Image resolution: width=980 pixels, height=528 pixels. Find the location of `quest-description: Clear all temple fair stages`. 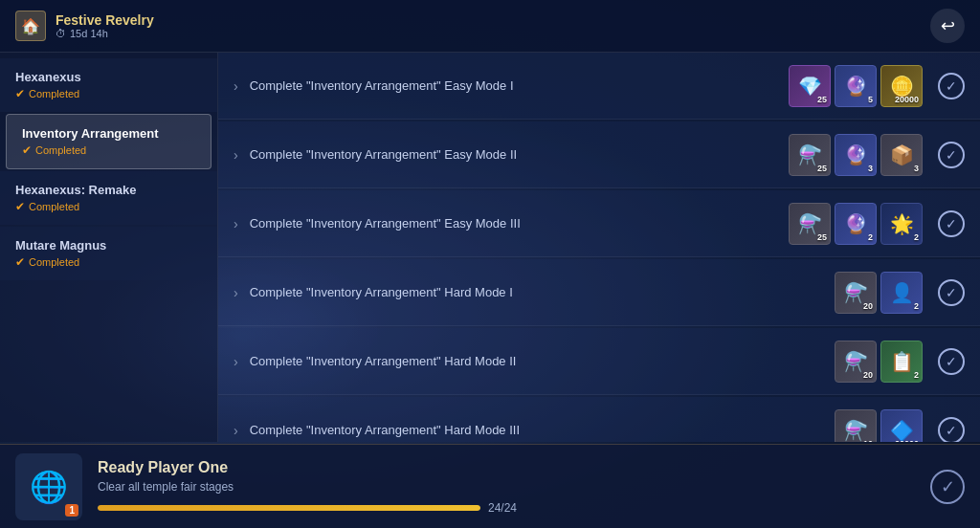

quest-description: Clear all temple fair stages is located at coordinates (506, 487).